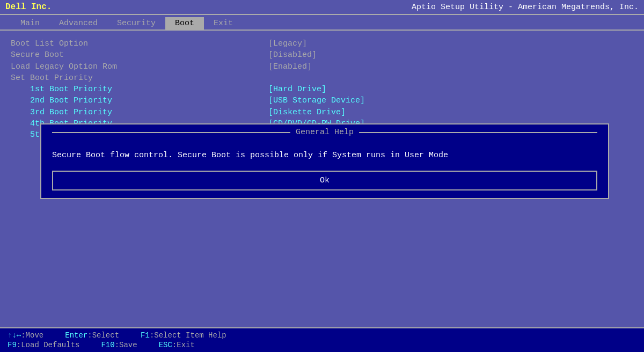 The width and height of the screenshot is (644, 352). What do you see at coordinates (145, 335) in the screenshot?
I see `footer-key: F1` at bounding box center [145, 335].